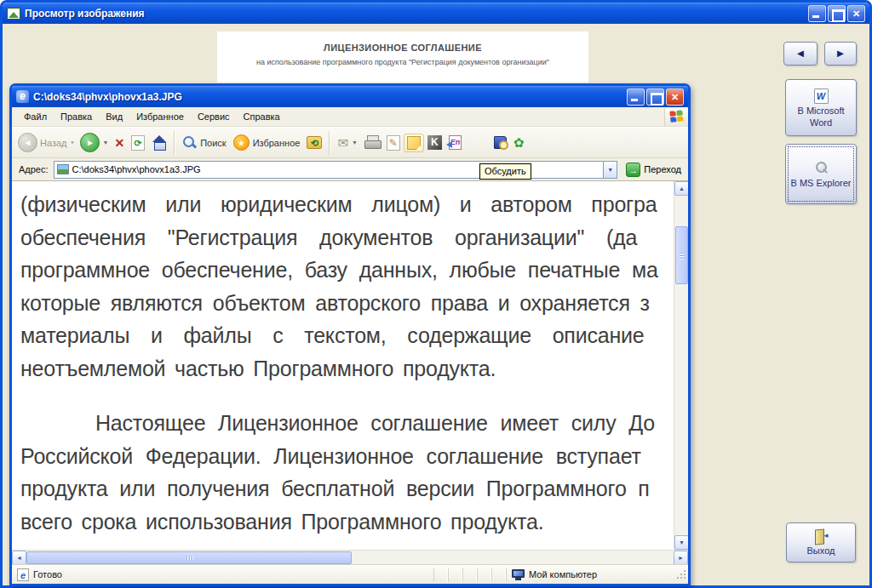 The image size is (872, 588). What do you see at coordinates (681, 543) in the screenshot?
I see `scroll-down-button: ▼` at bounding box center [681, 543].